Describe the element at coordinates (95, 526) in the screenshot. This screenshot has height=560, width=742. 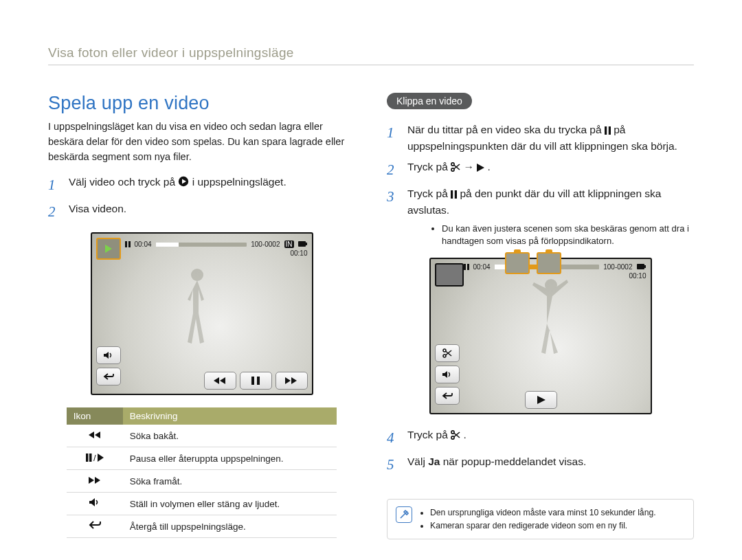
I see `back-icon` at that location.